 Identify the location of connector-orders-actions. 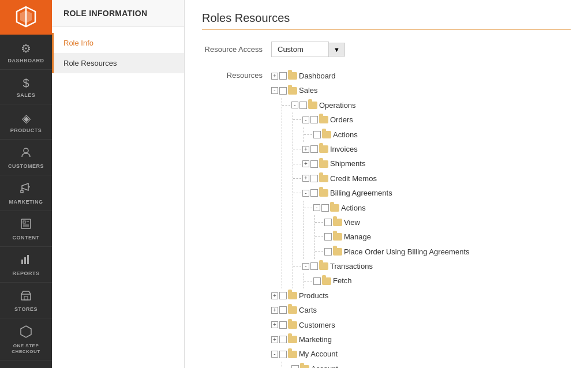
(308, 135).